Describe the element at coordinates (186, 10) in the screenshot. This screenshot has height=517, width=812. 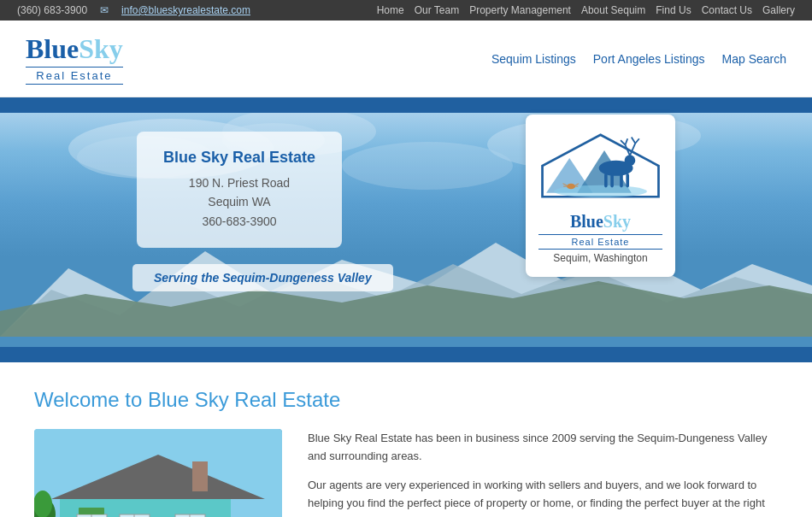
I see `email-link: info@blueskyrealestate.com` at that location.